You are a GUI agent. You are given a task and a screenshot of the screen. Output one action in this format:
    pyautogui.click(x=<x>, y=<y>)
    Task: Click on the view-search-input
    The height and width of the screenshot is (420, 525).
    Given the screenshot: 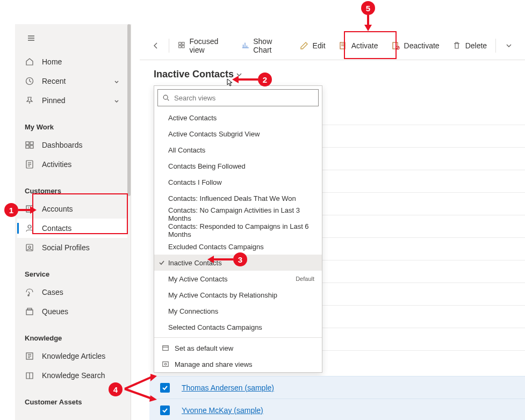 What is the action you would take?
    pyautogui.click(x=244, y=98)
    